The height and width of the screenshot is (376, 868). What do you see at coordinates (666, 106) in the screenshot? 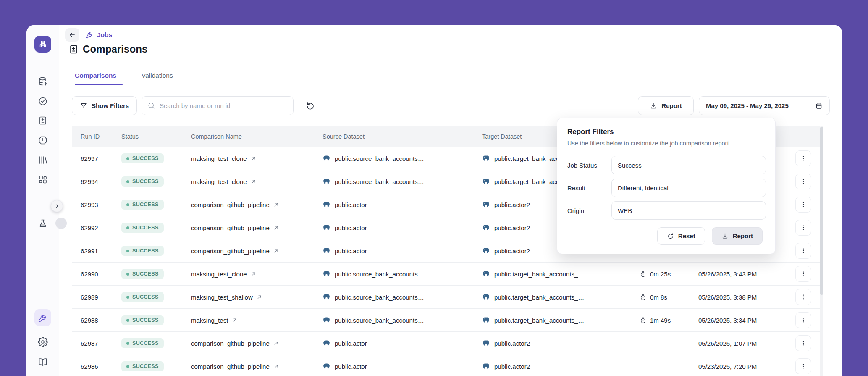
I see `report-button: Report` at bounding box center [666, 106].